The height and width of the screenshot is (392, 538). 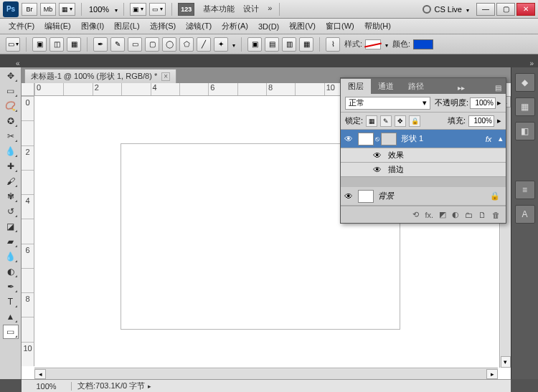 I want to click on workspace-design: 设计, so click(x=251, y=9).